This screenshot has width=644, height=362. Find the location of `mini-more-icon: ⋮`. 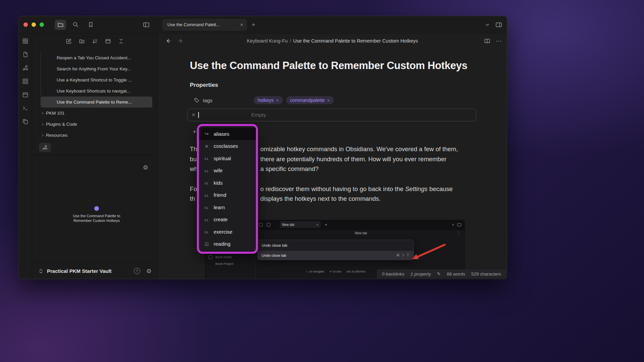

mini-more-icon: ⋮ is located at coordinates (459, 233).